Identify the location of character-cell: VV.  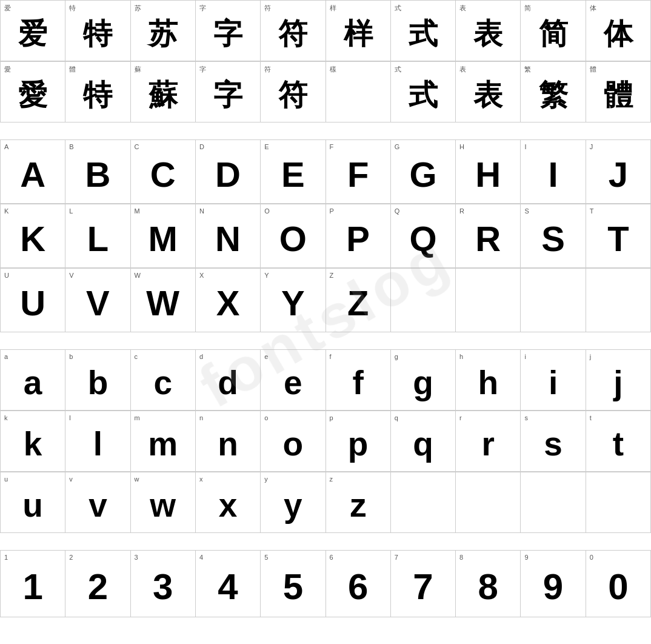
(98, 301).